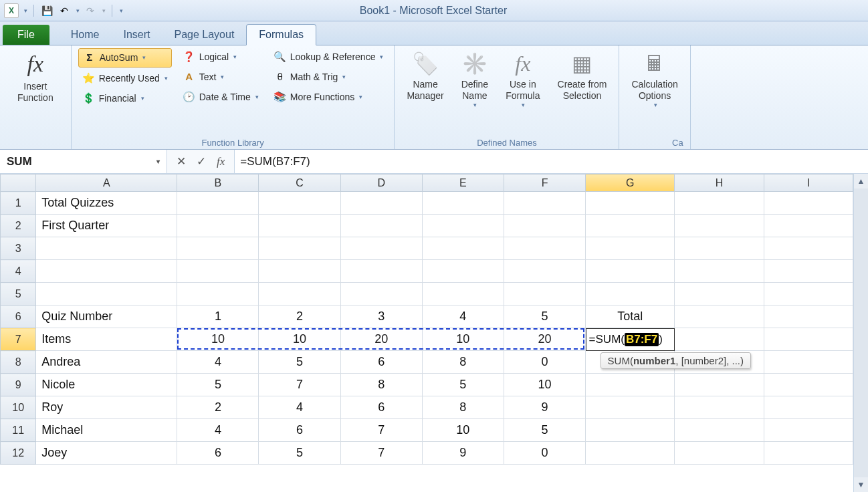 The width and height of the screenshot is (868, 492). Describe the element at coordinates (808, 271) in the screenshot. I see `cell-I4` at that location.